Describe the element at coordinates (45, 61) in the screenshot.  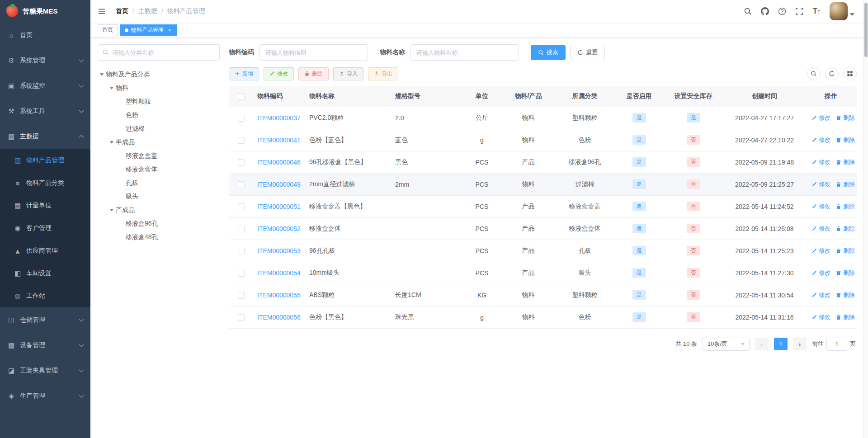
I see `sidebar-item-system-admin: ⚙系统管理` at that location.